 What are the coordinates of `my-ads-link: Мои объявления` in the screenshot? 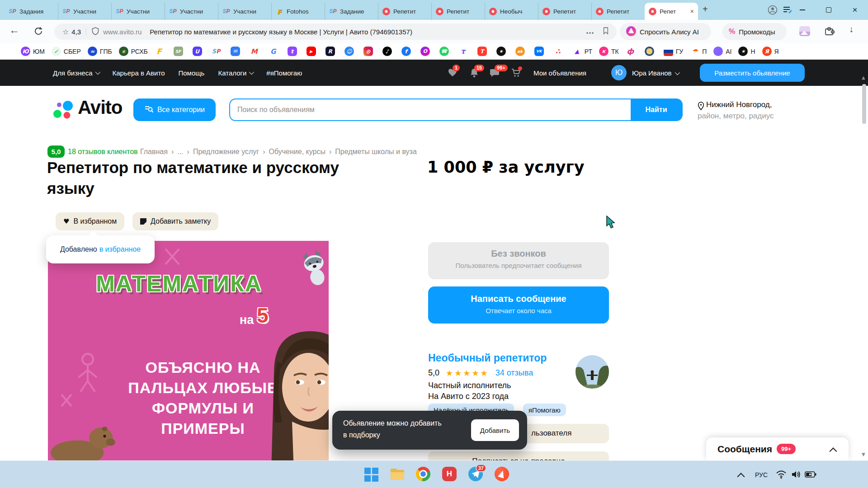 It's located at (560, 73).